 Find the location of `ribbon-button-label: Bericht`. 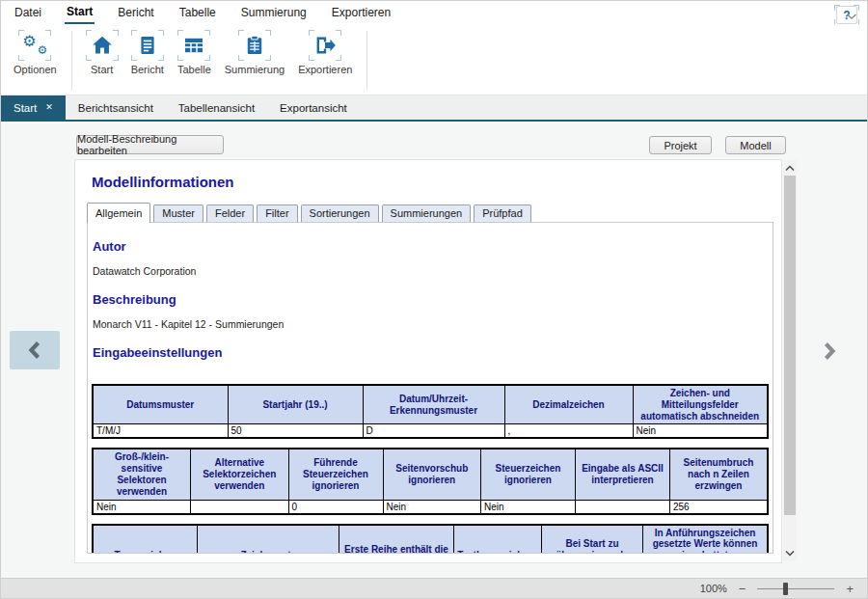

ribbon-button-label: Bericht is located at coordinates (148, 69).